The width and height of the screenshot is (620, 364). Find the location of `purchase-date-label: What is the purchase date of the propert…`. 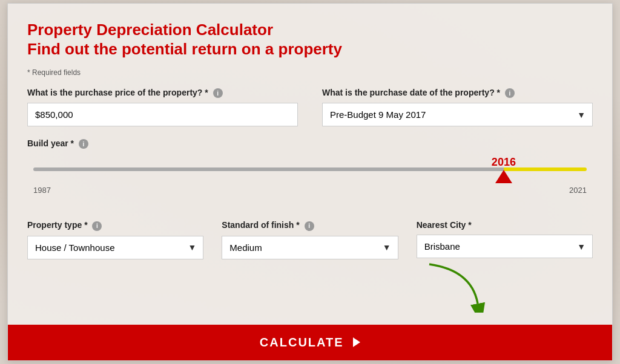

purchase-date-label: What is the purchase date of the propert… is located at coordinates (458, 93).